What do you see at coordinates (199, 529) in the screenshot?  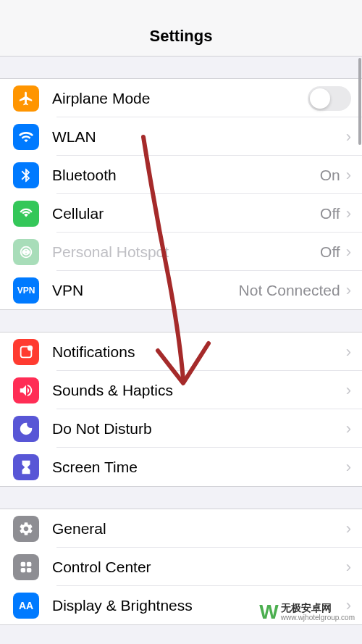 I see `general-label: General` at bounding box center [199, 529].